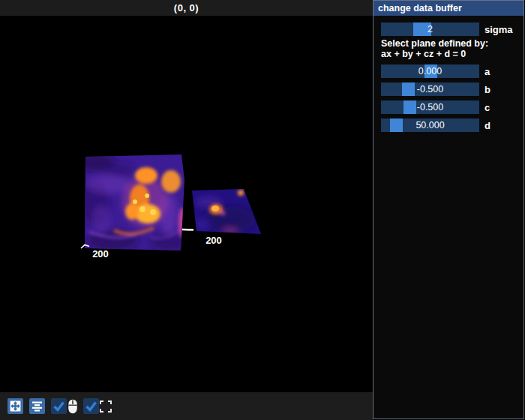 The image size is (525, 420). I want to click on sigma-label: sigma, so click(499, 29).